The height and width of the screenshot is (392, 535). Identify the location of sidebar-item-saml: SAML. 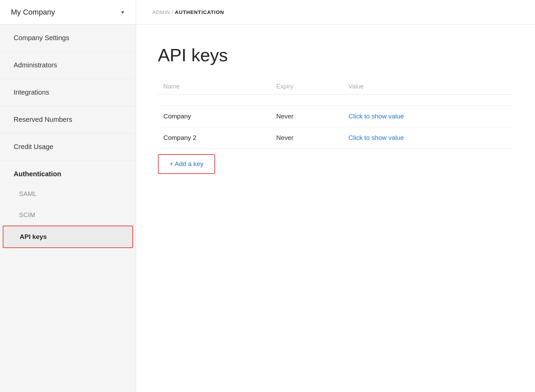
(68, 194).